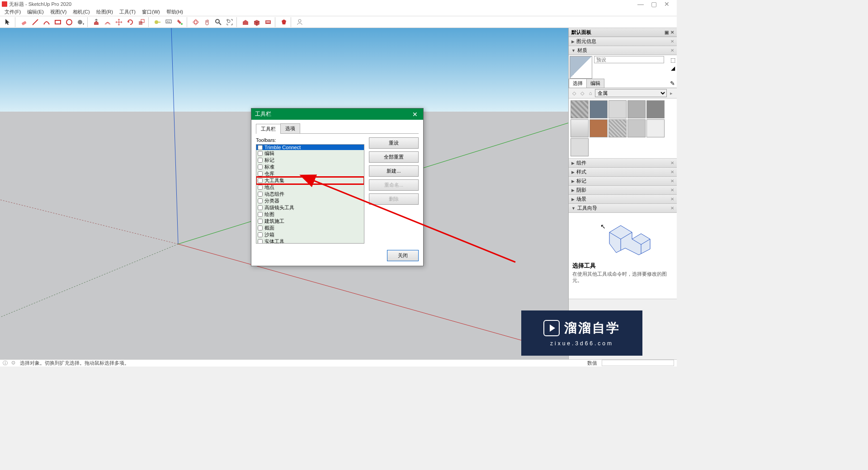 Image resolution: width=868 pixels, height=470 pixels. I want to click on toolbar-list-item: 动态组件, so click(310, 194).